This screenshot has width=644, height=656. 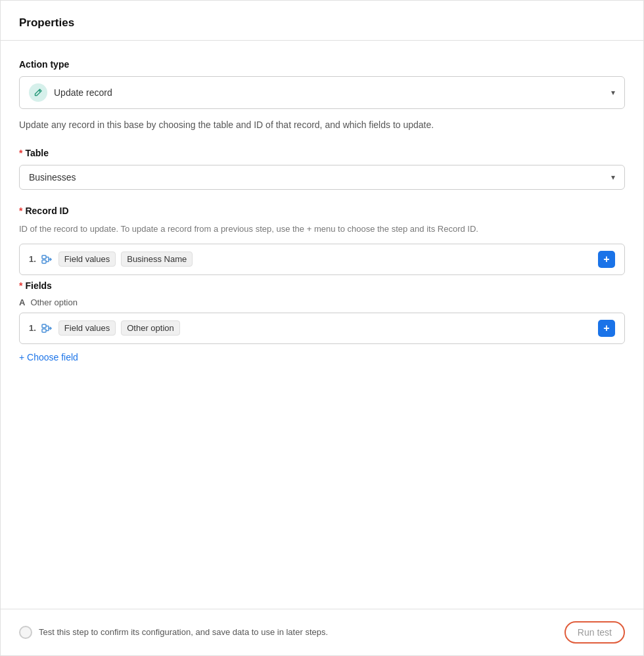 What do you see at coordinates (322, 286) in the screenshot?
I see `fields-label: *Fields` at bounding box center [322, 286].